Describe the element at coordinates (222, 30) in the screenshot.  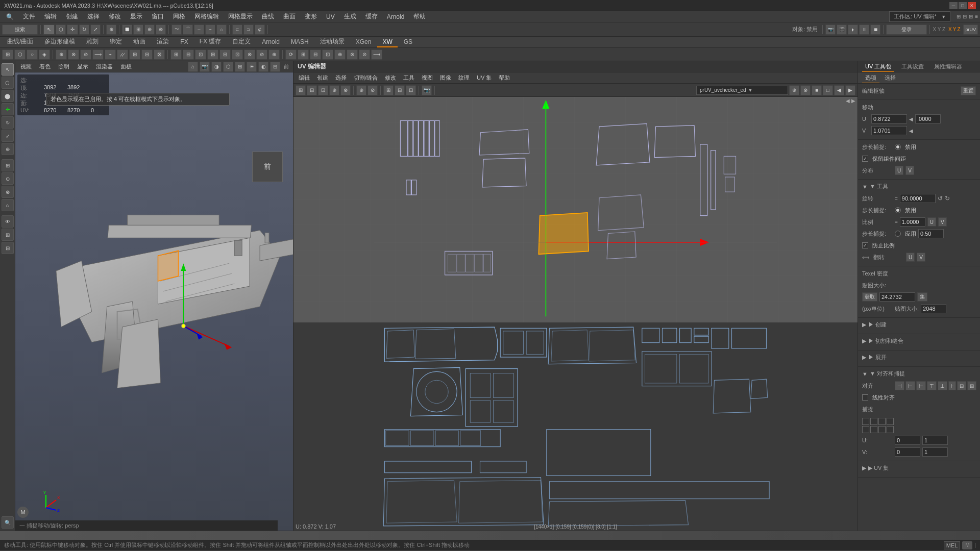
I see `curve5: ⌂` at that location.